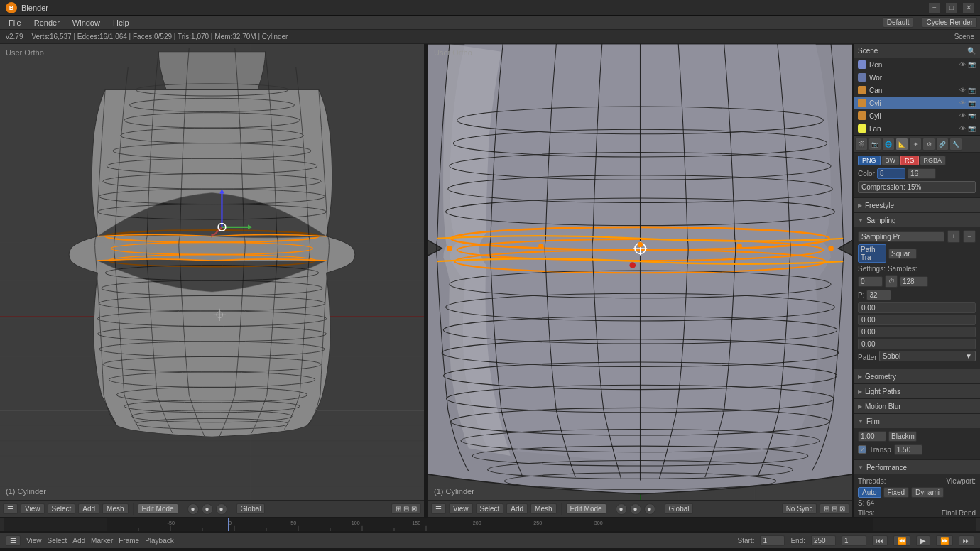  I want to click on val-3: 0.00, so click(917, 332).